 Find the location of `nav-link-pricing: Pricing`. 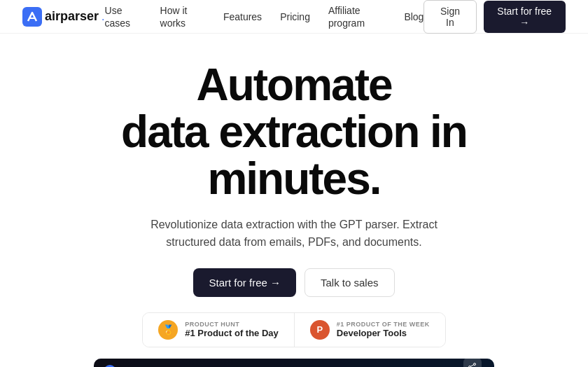

nav-link-pricing: Pricing is located at coordinates (295, 17).